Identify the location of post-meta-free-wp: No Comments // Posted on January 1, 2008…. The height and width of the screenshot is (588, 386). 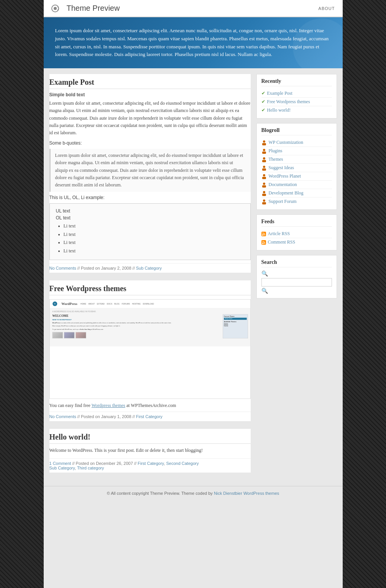
(150, 417).